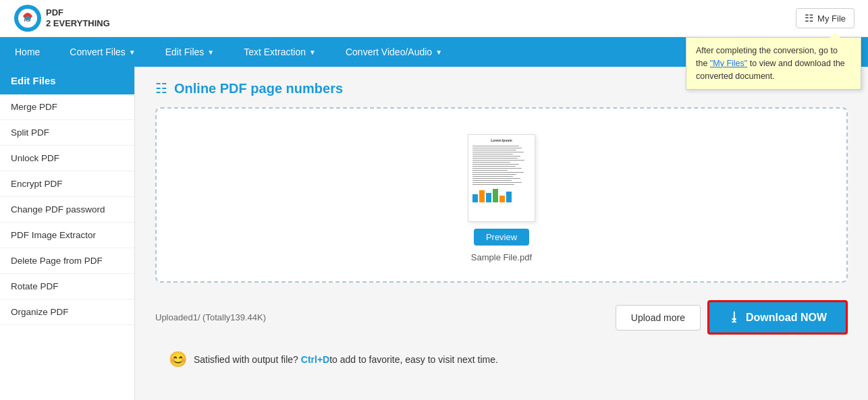  I want to click on bottom-bar: Uploaded1/ (Totally139.44K) Upload more …, so click(501, 317).